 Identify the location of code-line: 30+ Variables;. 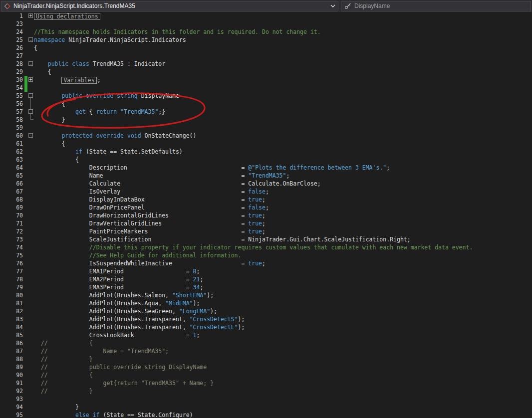
(266, 80).